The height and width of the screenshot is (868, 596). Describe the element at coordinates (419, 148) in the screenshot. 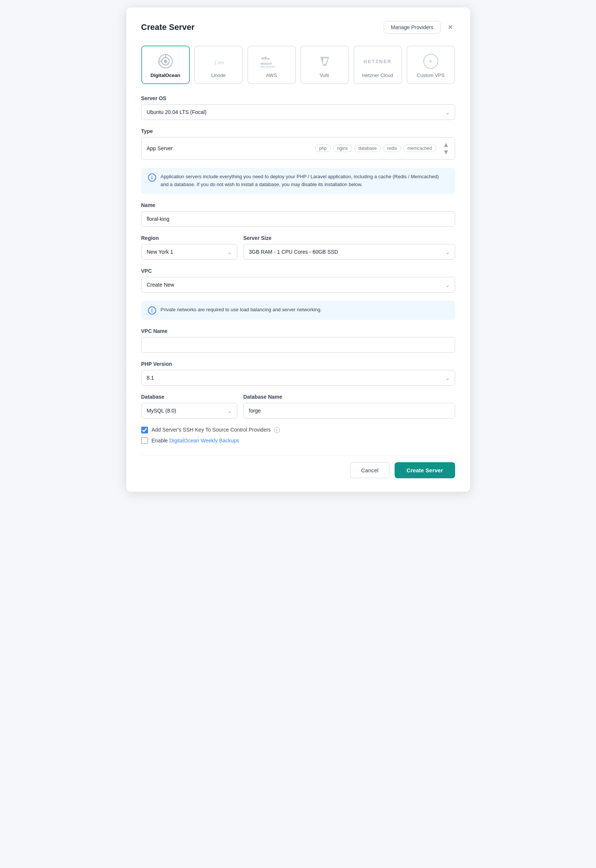

I see `type-tag-memcached: memcached` at that location.